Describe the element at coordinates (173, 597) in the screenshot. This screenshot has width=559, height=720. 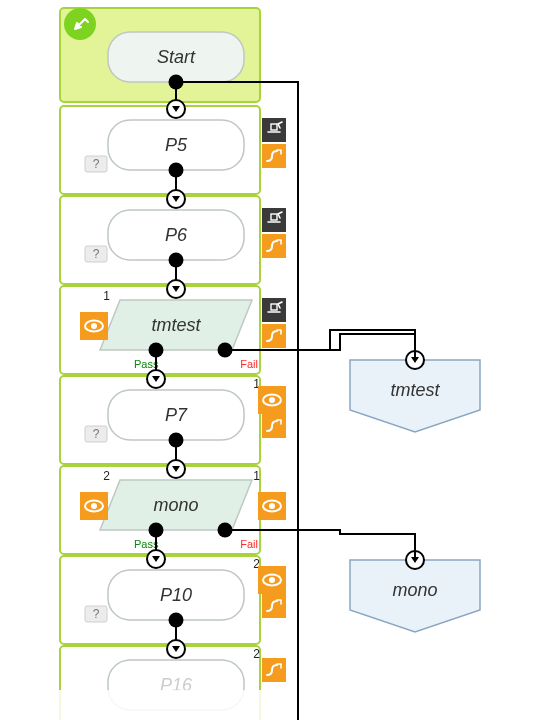
I see `node-p10: P10 ? 2` at that location.